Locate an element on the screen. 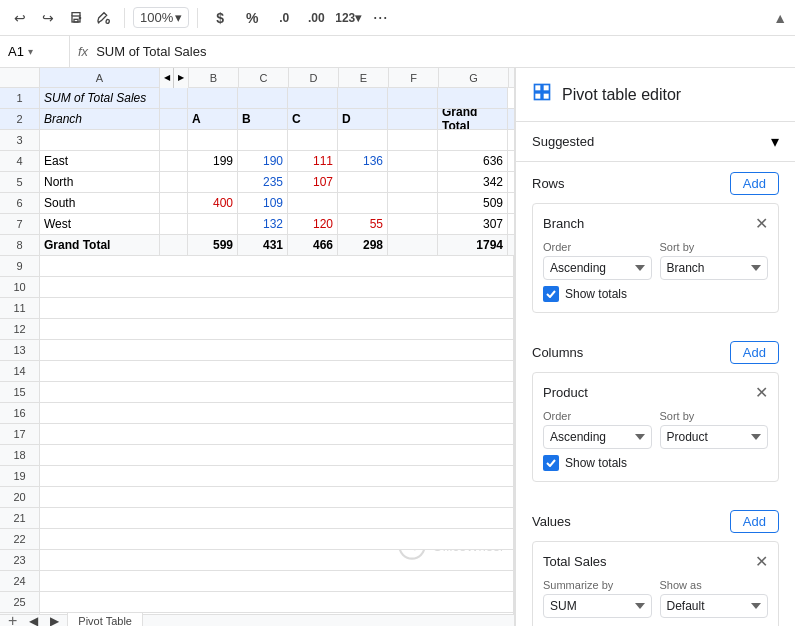 The image size is (795, 626). cell-e5 is located at coordinates (363, 182).